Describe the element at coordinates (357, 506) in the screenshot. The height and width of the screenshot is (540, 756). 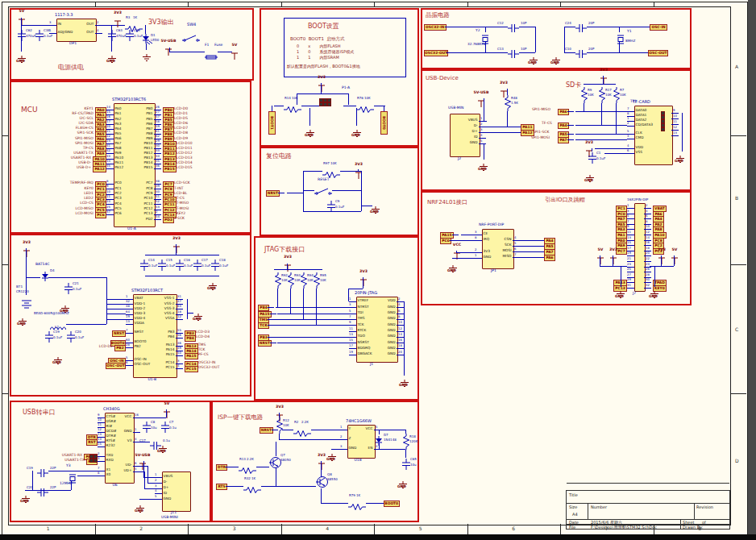
I see `resistor-R79` at that location.